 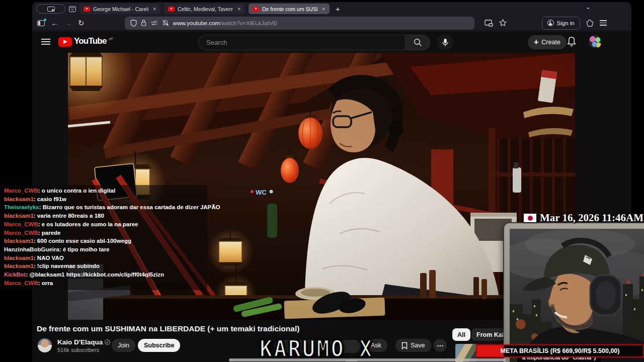 What do you see at coordinates (503, 23) in the screenshot?
I see `bookmark-star-icon` at bounding box center [503, 23].